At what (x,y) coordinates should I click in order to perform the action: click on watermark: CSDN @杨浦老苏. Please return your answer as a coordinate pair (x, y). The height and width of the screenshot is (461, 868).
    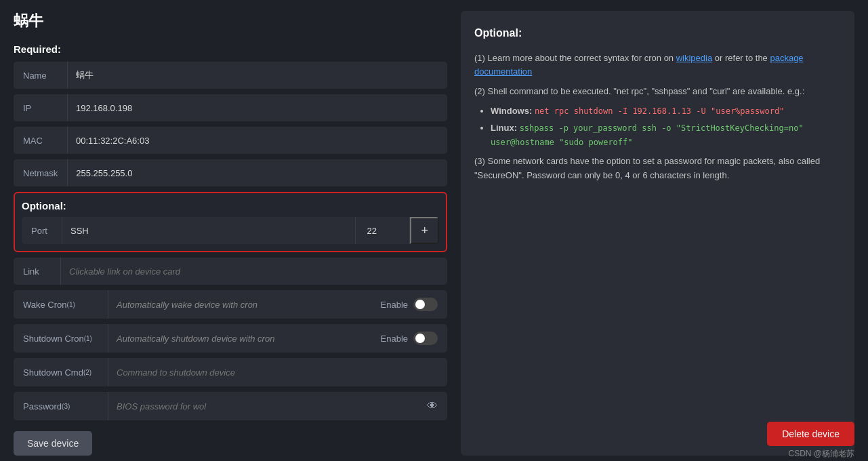
    Looking at the image, I should click on (821, 454).